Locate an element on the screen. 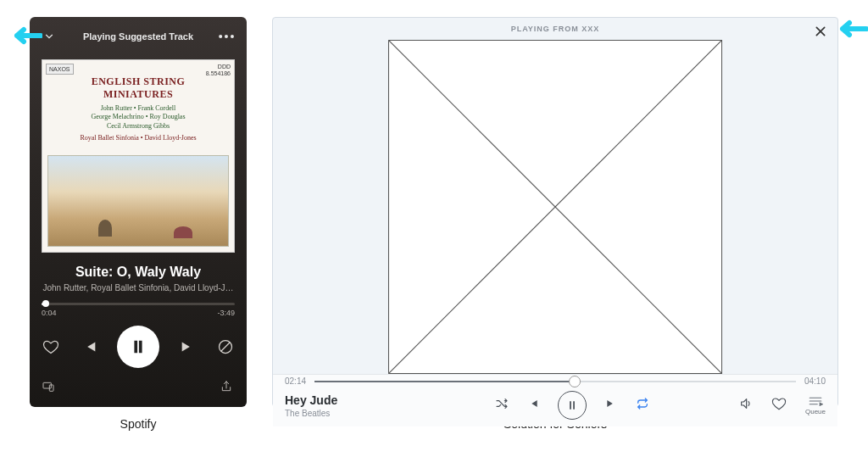 The width and height of the screenshot is (868, 457). track-info: Hey Jude The Beatles is located at coordinates (361, 405).